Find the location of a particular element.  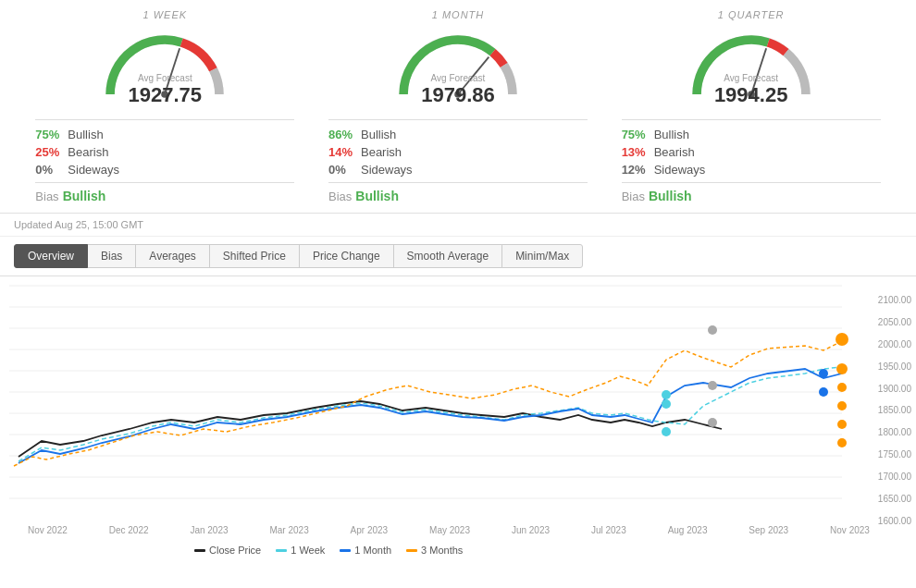

tabs-bar: OverviewBiasAveragesShifted PricePrice C… is located at coordinates (458, 257).